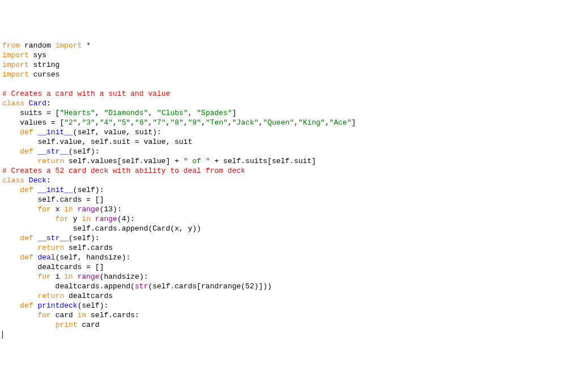  Describe the element at coordinates (75, 219) in the screenshot. I see `code-token: y` at that location.